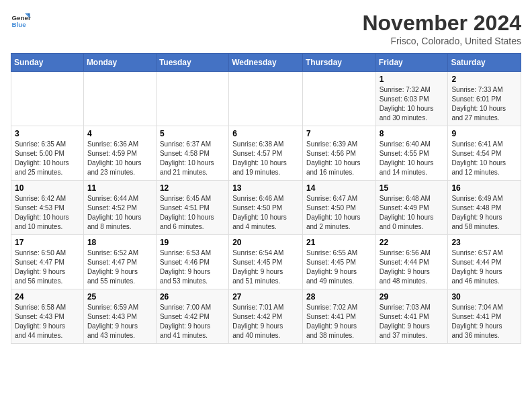  Describe the element at coordinates (47, 158) in the screenshot. I see `day-detail: Sunrise: 6:35 AM Sunset: 5:00 PM Dayligh…` at that location.